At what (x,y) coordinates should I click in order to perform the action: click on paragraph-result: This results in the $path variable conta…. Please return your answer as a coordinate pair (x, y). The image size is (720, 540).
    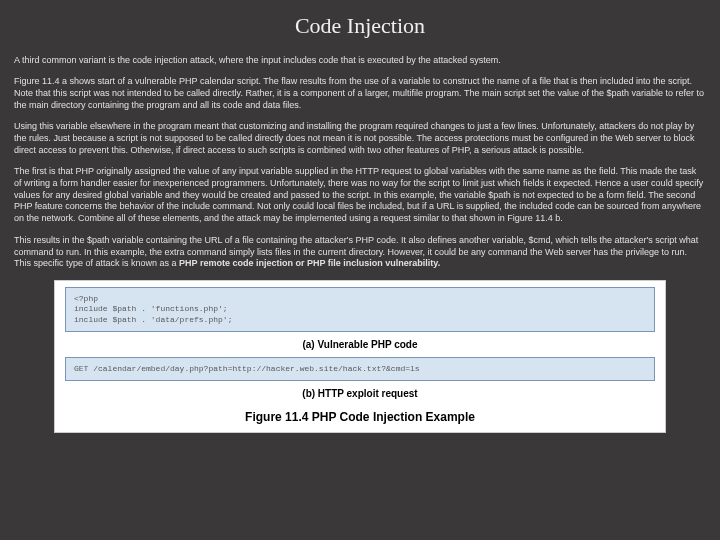
    Looking at the image, I should click on (360, 252).